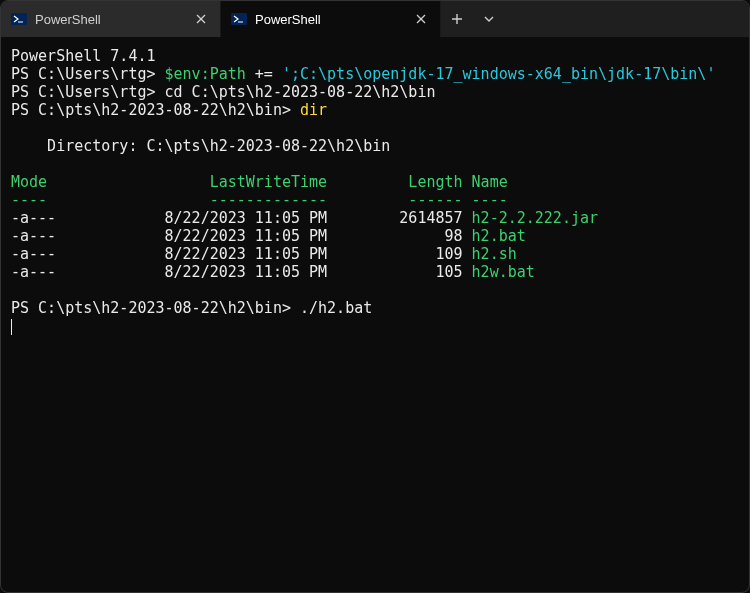 This screenshot has width=750, height=593. I want to click on table-row: -a--- 8/22/2023 11:05 PM 109, so click(242, 254).